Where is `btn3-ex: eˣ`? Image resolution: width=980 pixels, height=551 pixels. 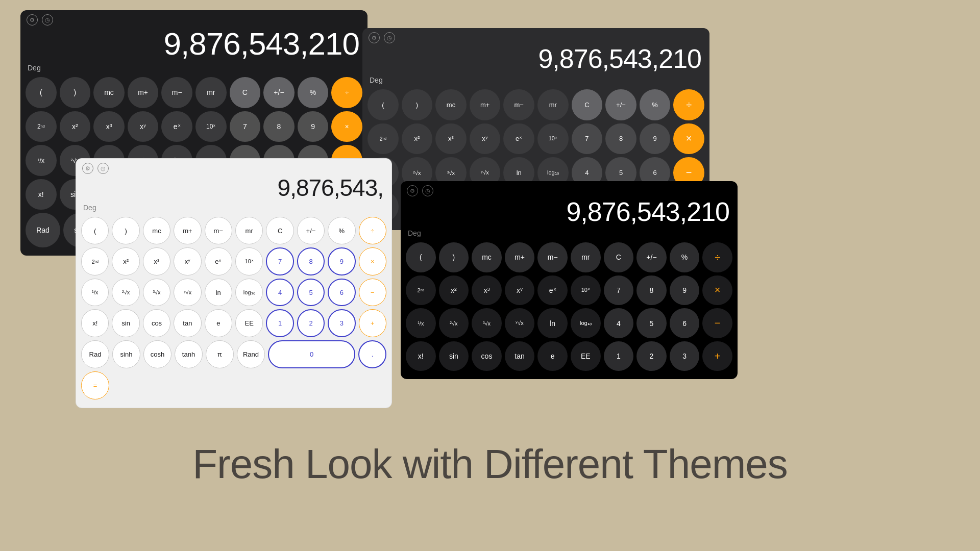
btn3-ex: eˣ is located at coordinates (218, 261).